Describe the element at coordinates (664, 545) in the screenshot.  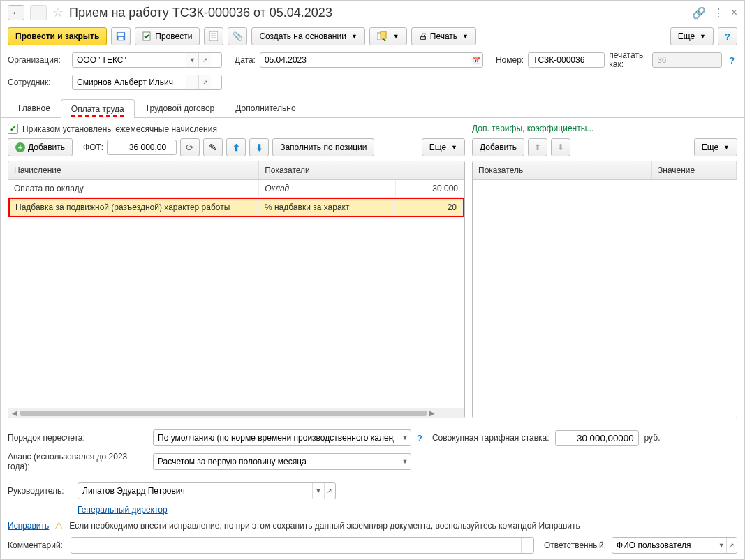
I see `responsible-input` at that location.